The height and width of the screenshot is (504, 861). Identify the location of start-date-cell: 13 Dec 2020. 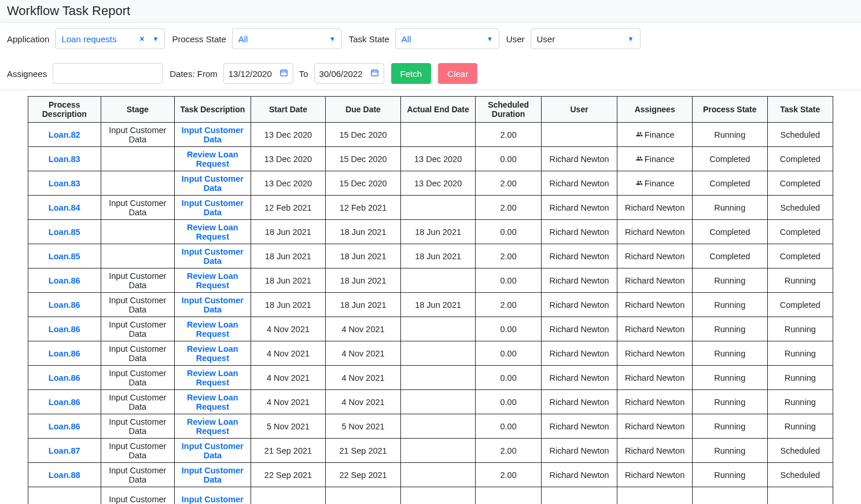
(288, 183).